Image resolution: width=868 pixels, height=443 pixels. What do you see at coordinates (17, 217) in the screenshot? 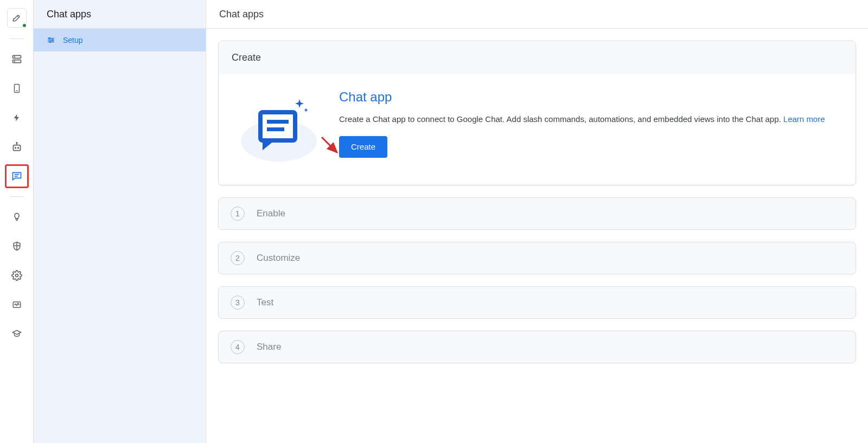
I see `lightbulb-icon` at bounding box center [17, 217].